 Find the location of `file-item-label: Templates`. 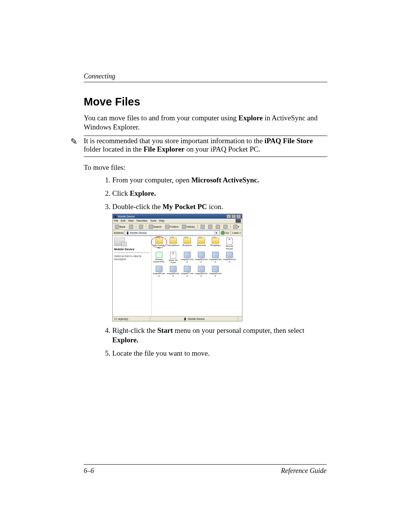

file-item-label: Templates is located at coordinates (215, 245).